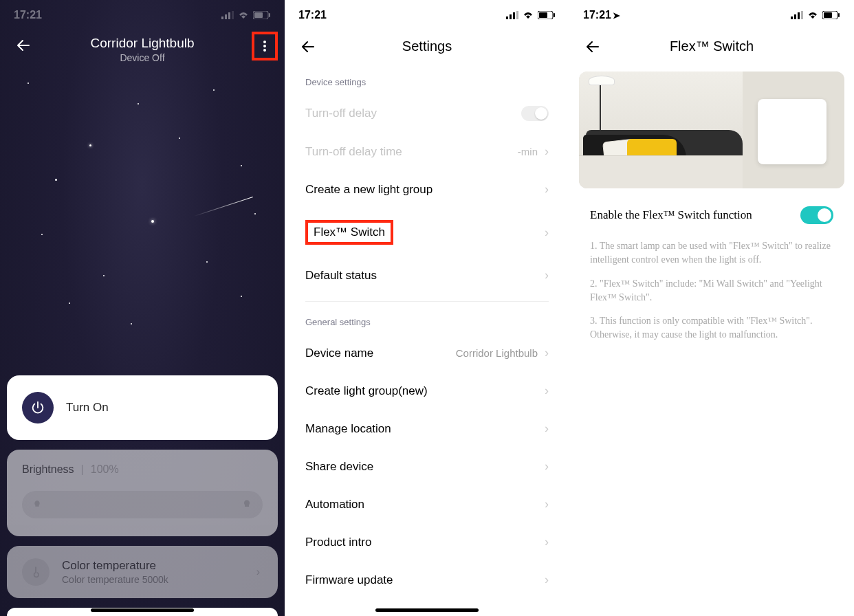 The width and height of the screenshot is (854, 616). I want to click on section-general-settings: General settings, so click(427, 318).